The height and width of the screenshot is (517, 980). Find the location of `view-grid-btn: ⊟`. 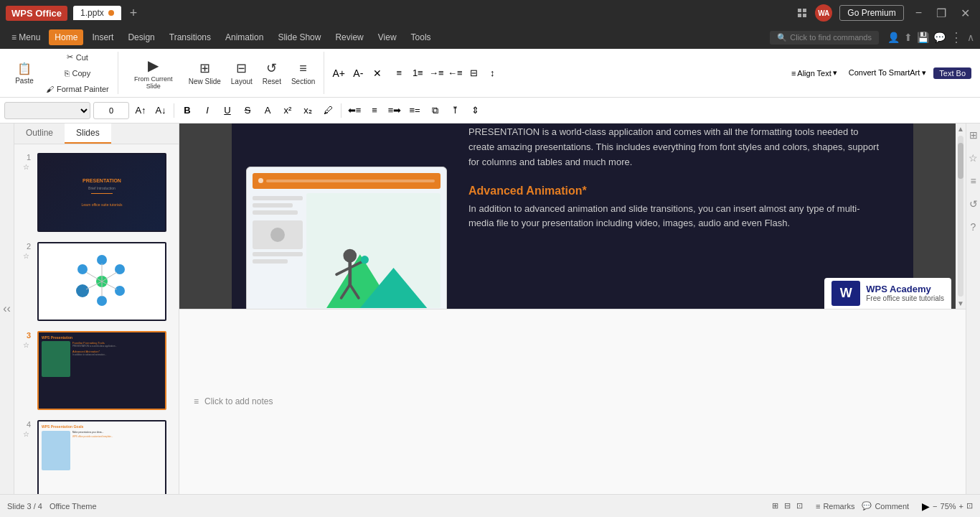

view-grid-btn: ⊟ is located at coordinates (788, 506).